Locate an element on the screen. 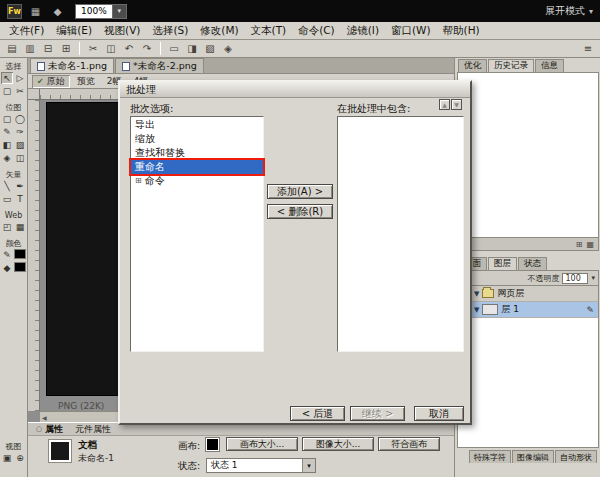  expander-icon: ⊞ is located at coordinates (138, 181).